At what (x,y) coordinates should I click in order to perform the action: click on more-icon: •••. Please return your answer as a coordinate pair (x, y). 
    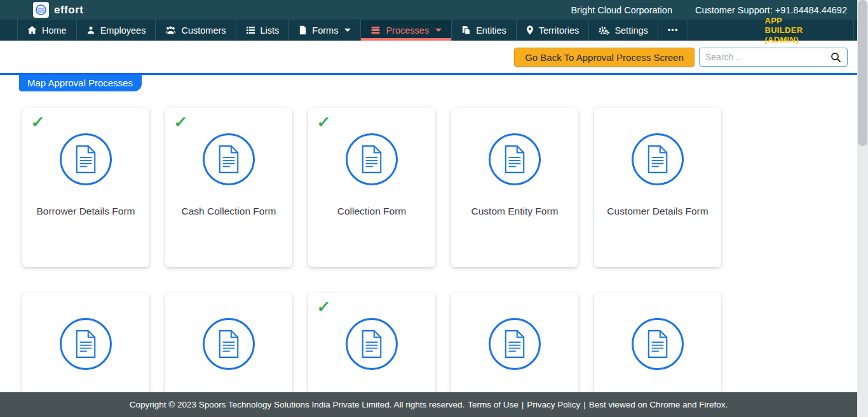
    Looking at the image, I should click on (674, 30).